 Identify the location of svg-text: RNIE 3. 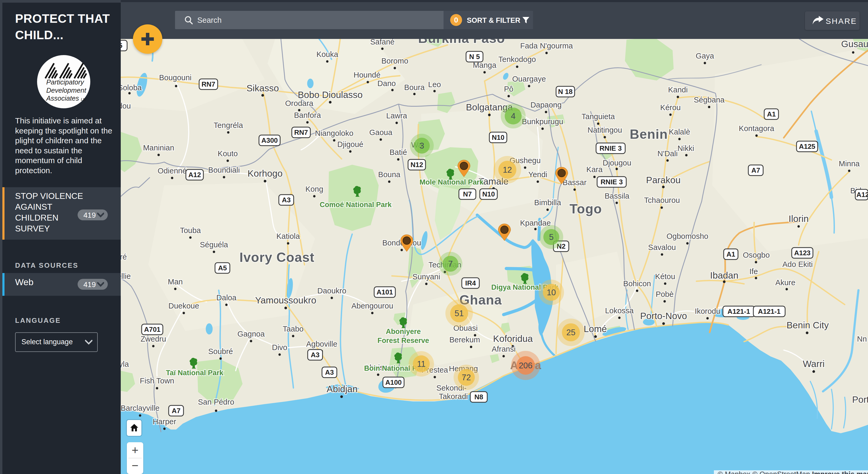
(611, 148).